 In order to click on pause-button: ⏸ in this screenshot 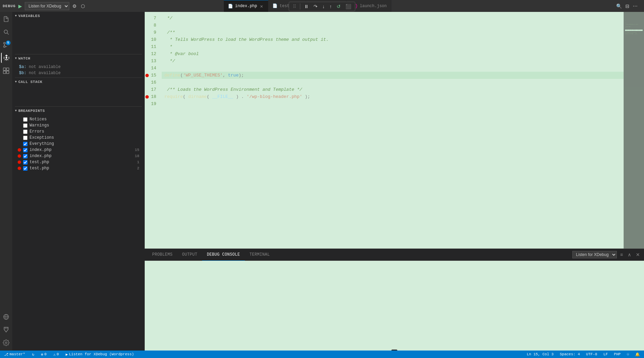, I will do `click(306, 6)`.